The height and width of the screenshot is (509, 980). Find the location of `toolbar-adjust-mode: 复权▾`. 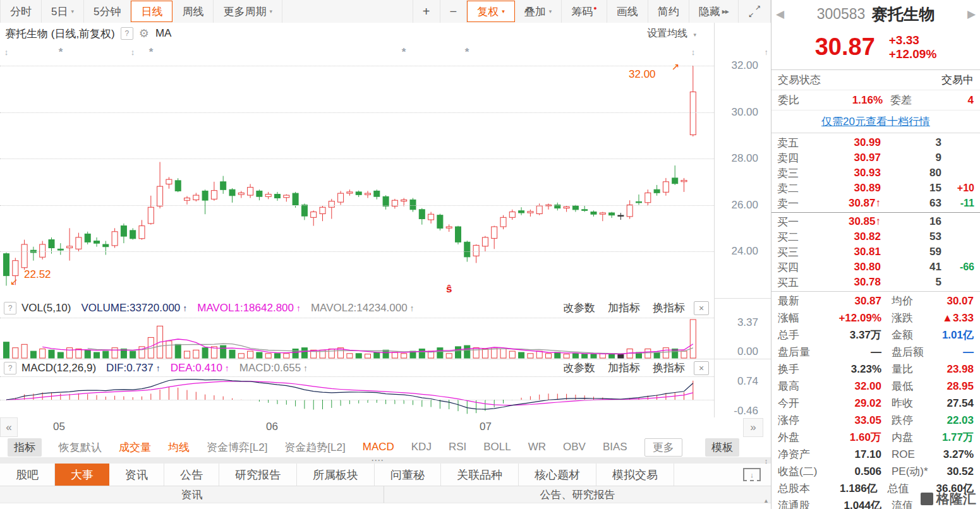

toolbar-adjust-mode: 复权▾ is located at coordinates (491, 11).